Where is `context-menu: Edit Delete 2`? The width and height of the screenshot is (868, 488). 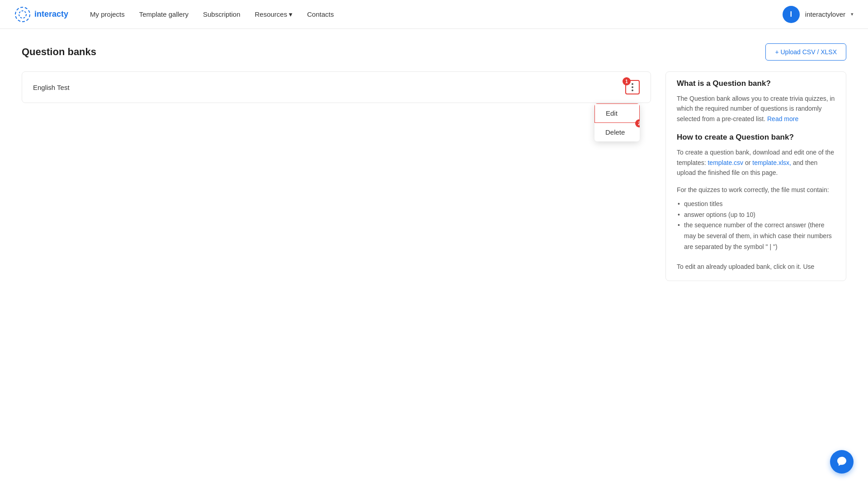
context-menu: Edit Delete 2 is located at coordinates (617, 122).